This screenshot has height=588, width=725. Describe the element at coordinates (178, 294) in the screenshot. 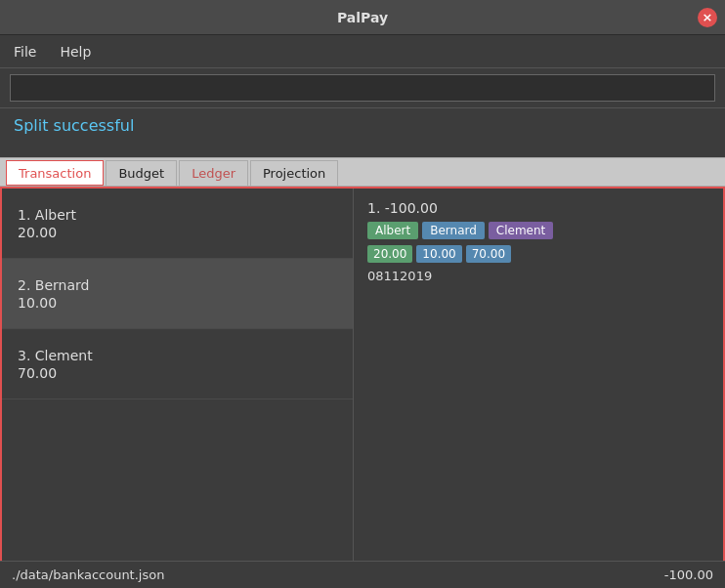

I see `person-item-bernard: 2. Bernard 10.00` at that location.